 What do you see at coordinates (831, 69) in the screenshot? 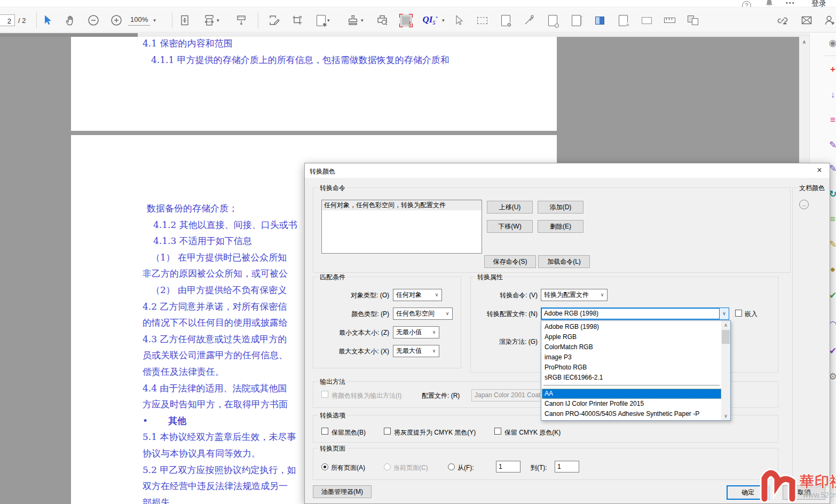
I see `create-pdf-icon: +` at bounding box center [831, 69].